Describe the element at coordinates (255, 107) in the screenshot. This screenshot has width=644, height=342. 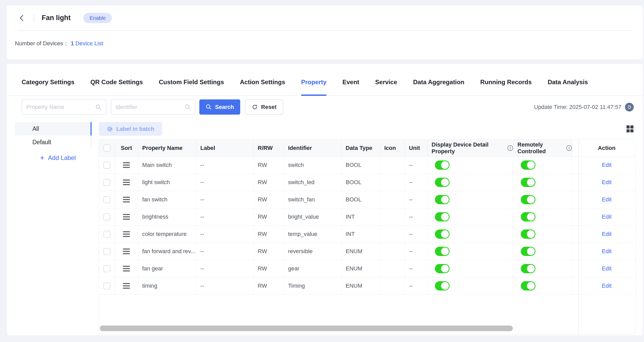
I see `refresh-icon` at that location.